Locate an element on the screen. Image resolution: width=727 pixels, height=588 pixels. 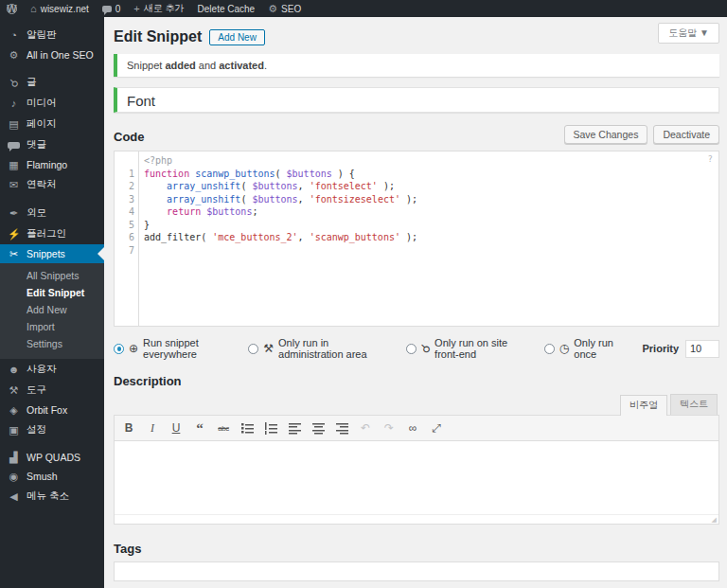
radio-run-everywhere is located at coordinates (119, 348).